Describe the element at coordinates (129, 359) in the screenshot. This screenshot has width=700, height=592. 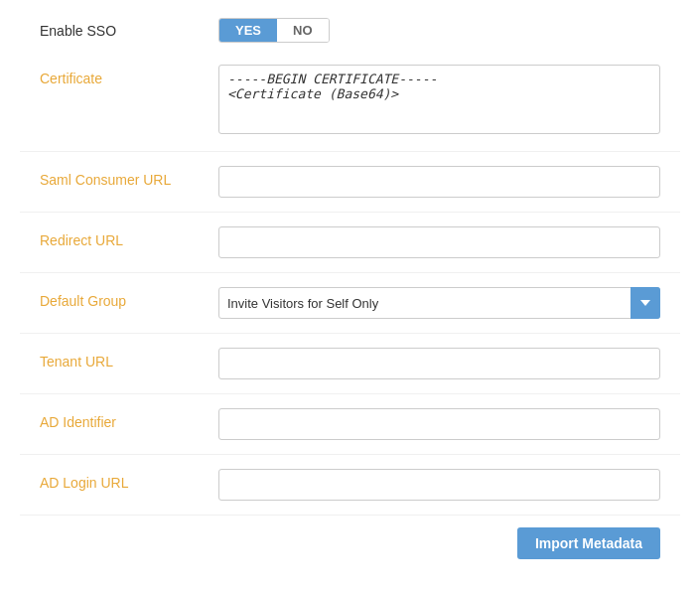
I see `tenant-url-label: Tenant URL` at that location.